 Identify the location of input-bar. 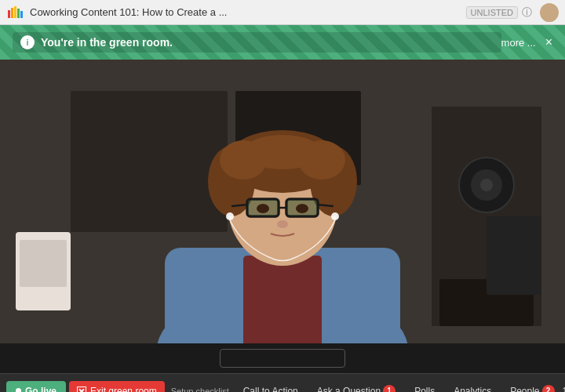
(282, 358).